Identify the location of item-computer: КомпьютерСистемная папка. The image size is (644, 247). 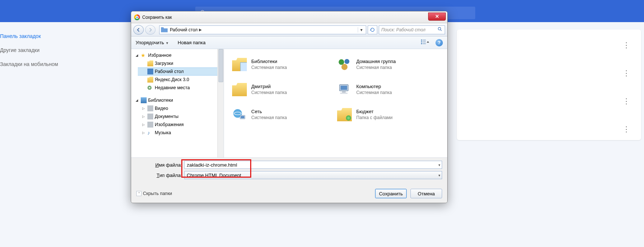
(388, 90).